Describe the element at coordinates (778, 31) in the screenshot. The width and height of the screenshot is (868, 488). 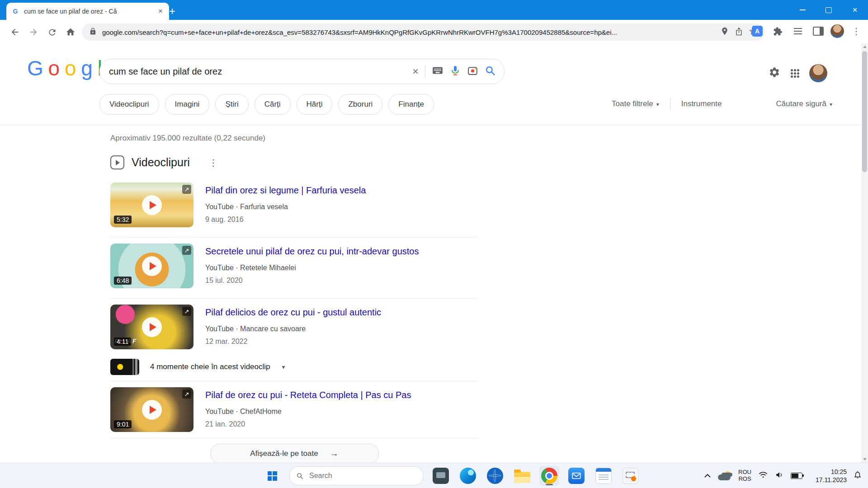
I see `extensions-puzzle-icon` at that location.